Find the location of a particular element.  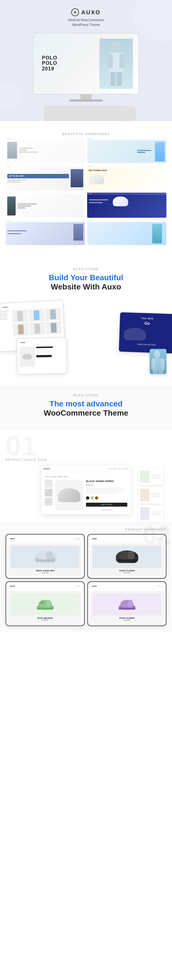

feature-label-1: PRODUCT QUICK VIEW is located at coordinates (86, 460).